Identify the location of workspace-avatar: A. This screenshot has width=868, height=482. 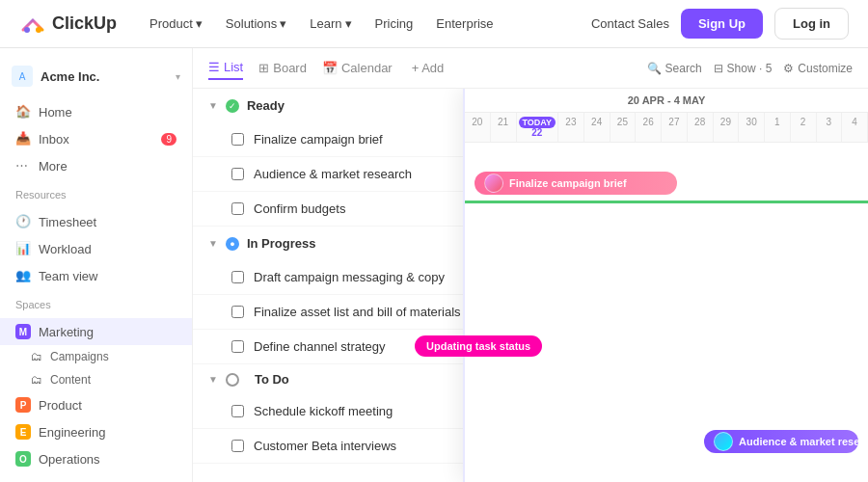
(22, 76).